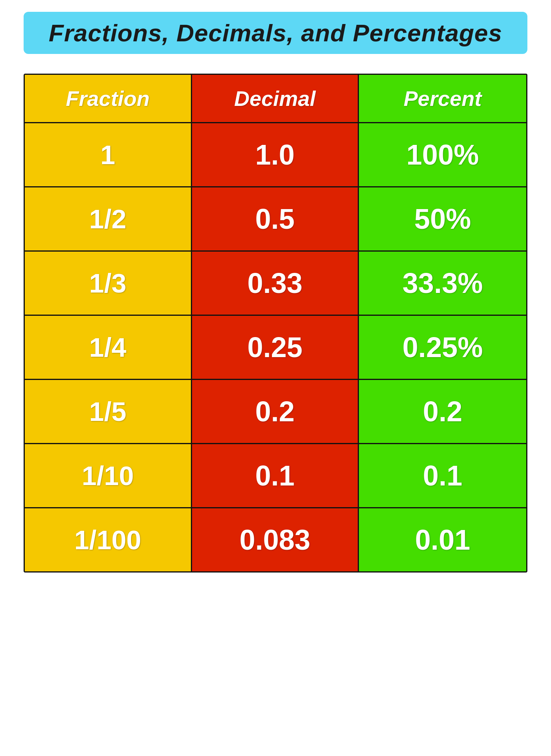 This screenshot has width=551, height=756. What do you see at coordinates (109, 155) in the screenshot?
I see `cell-fraction-1: 1` at bounding box center [109, 155].